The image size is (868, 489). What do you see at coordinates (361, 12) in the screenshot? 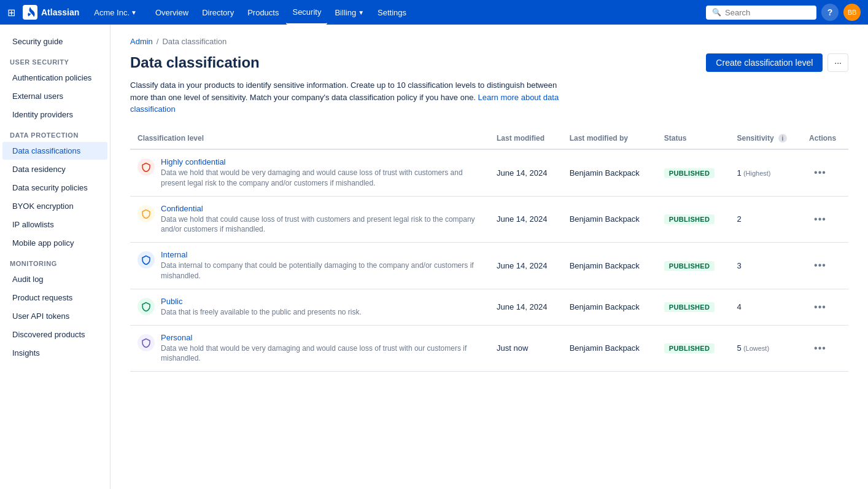
I see `billing-dropdown-icon: ▼` at bounding box center [361, 12].